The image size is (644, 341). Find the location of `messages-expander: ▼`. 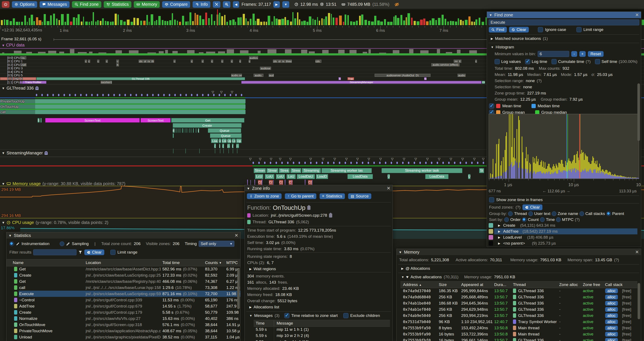

messages-expander: ▼ is located at coordinates (251, 316).